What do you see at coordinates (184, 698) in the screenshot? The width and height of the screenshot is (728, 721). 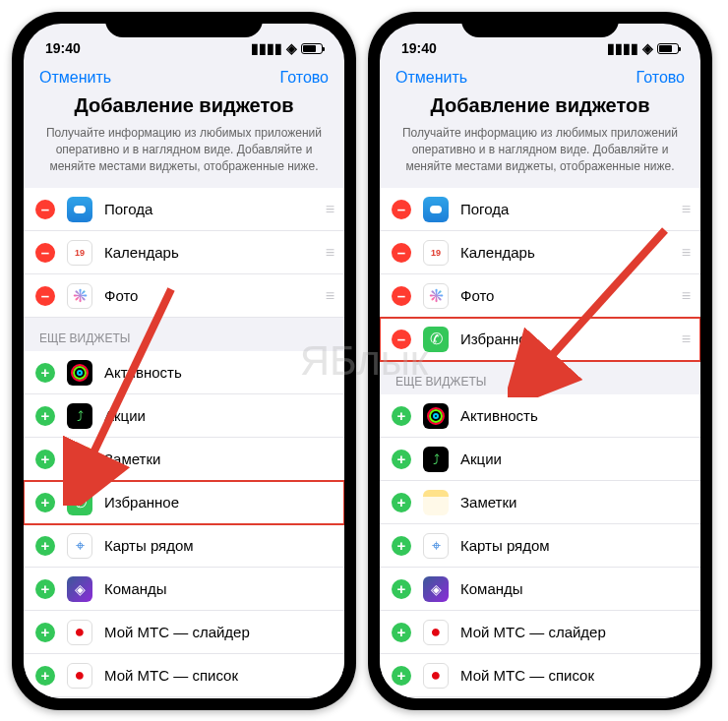 I see `list-item: + Музыка` at bounding box center [184, 698].